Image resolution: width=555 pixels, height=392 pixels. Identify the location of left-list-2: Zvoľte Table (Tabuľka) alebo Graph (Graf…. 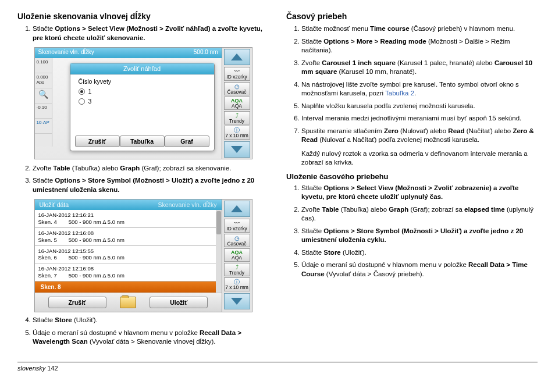
(143, 179).